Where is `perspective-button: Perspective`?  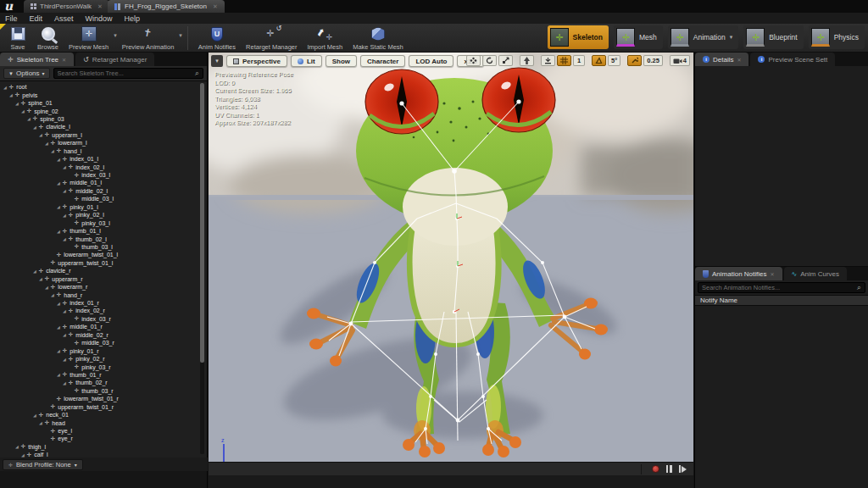
perspective-button: Perspective is located at coordinates (257, 61).